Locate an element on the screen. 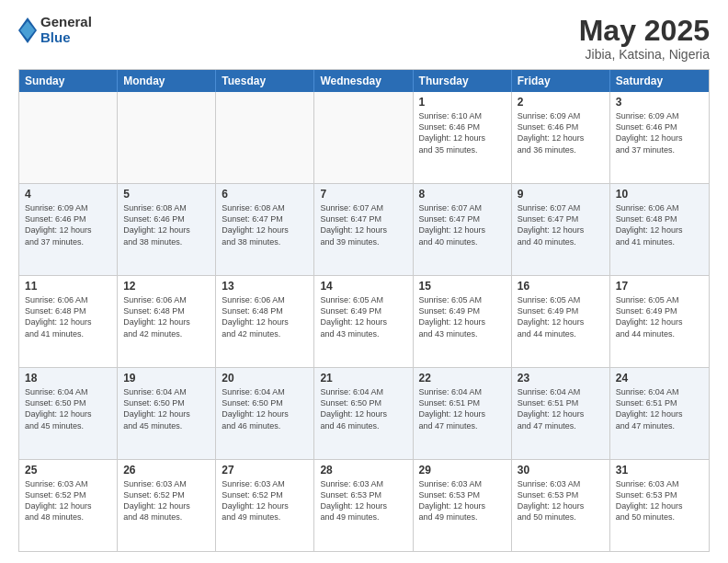  day-number-8: 8 is located at coordinates (462, 194).